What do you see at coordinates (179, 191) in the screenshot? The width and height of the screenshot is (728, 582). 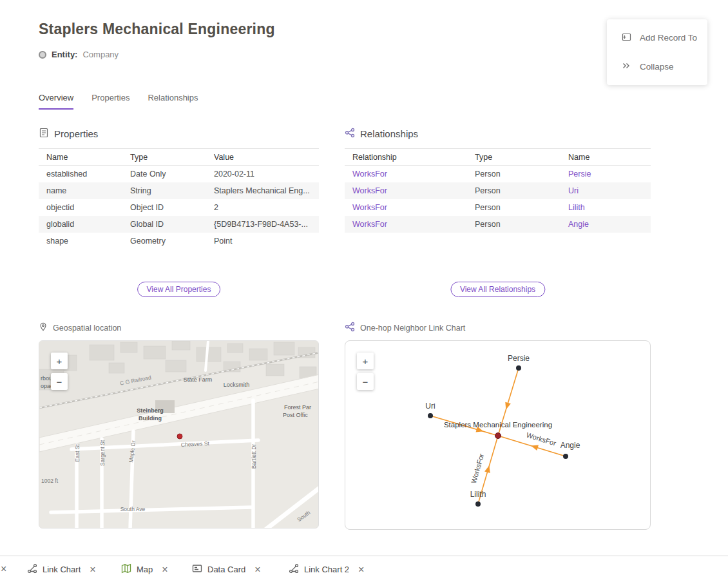 I see `table-row: name String Staplers Mechanical Eng...` at bounding box center [179, 191].